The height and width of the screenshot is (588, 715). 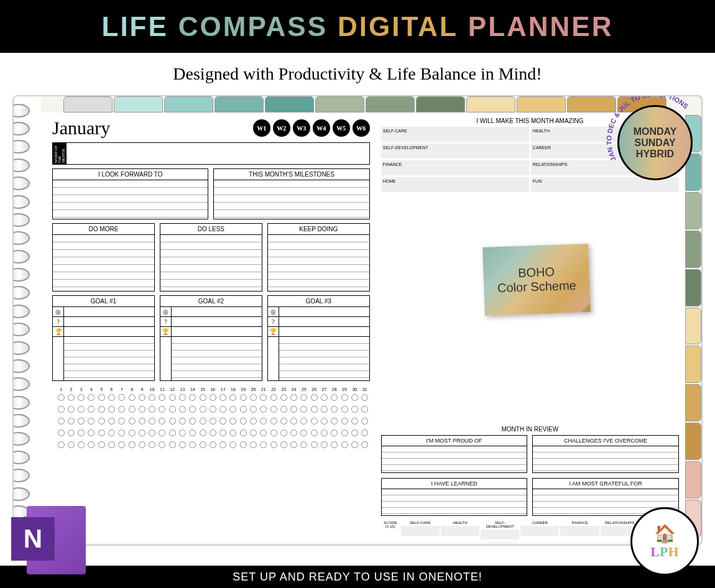 What do you see at coordinates (211, 263) in the screenshot?
I see `doless-field` at bounding box center [211, 263].